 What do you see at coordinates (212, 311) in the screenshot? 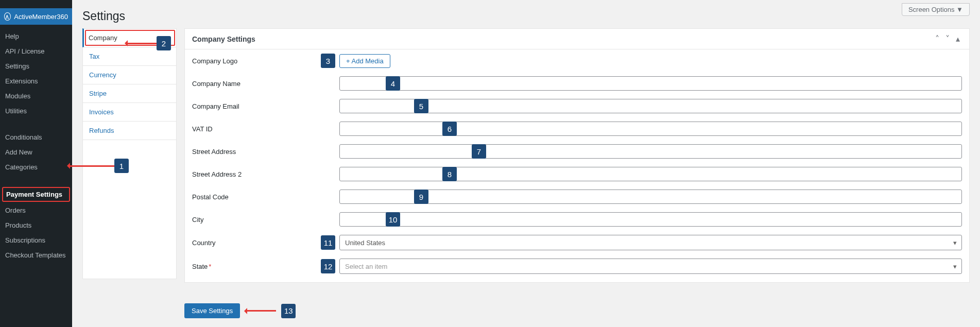
I see `save-settings-button: Save Settings` at bounding box center [212, 311].